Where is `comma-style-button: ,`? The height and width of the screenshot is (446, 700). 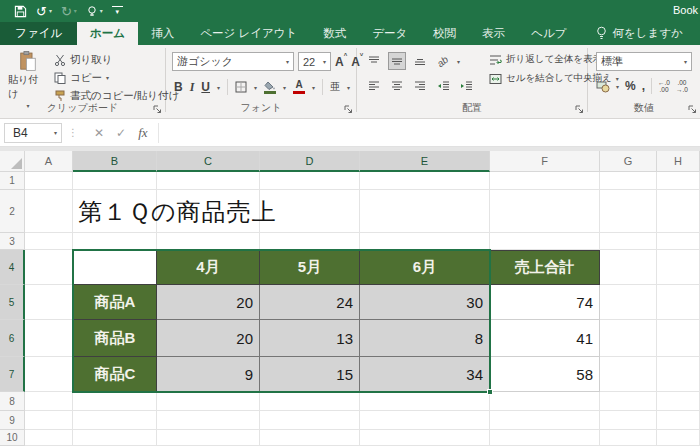
comma-style-button: , is located at coordinates (644, 86).